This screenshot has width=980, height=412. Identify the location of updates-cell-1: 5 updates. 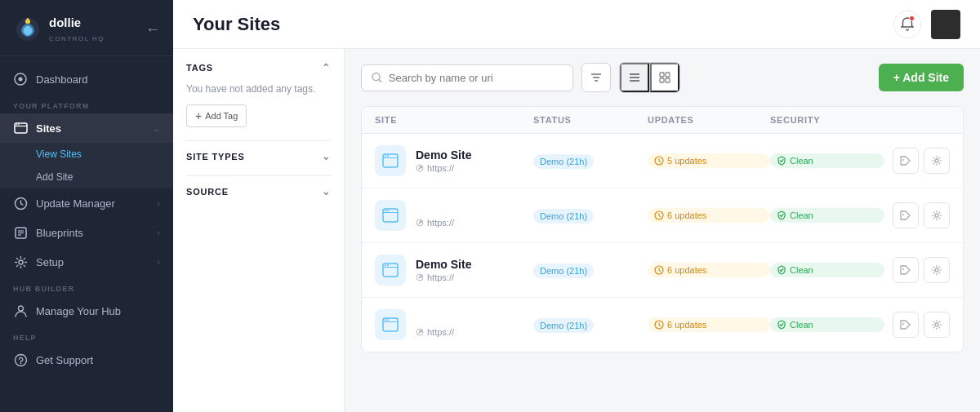
(709, 161).